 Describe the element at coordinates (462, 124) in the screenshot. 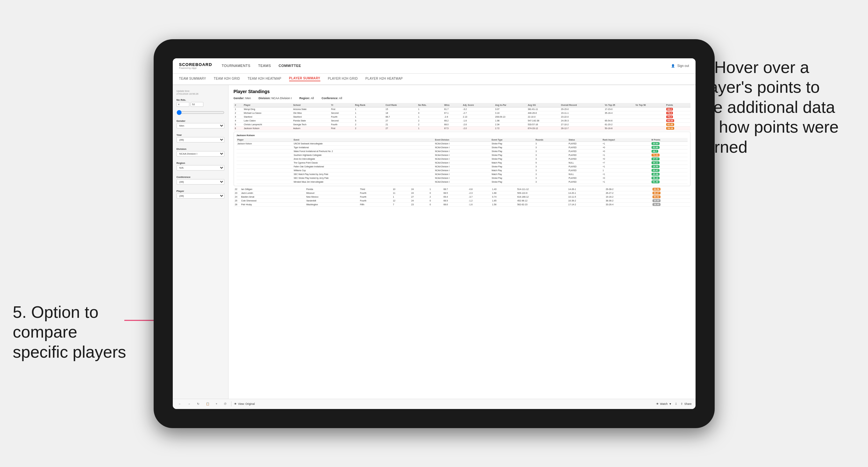

I see `table-row: 5 Christo Lamprecht Georgia Tech Fourth …` at that location.